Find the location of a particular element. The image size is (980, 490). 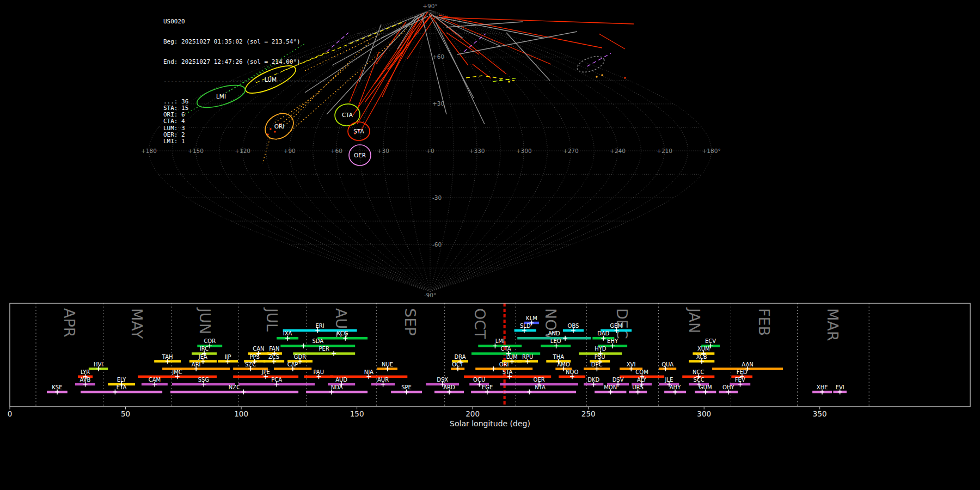

month-label: APR is located at coordinates (70, 323).